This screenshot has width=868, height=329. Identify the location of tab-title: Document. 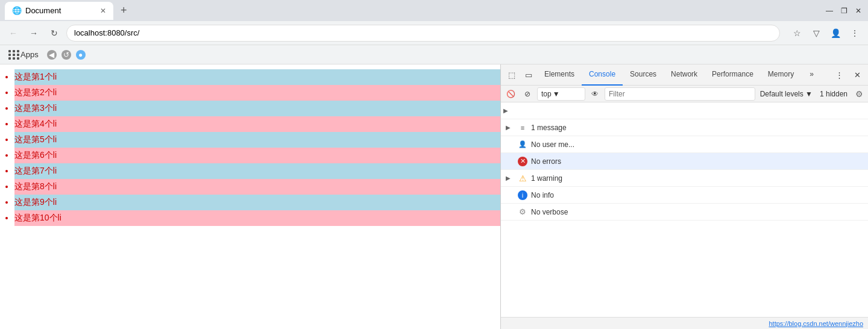
(43, 11).